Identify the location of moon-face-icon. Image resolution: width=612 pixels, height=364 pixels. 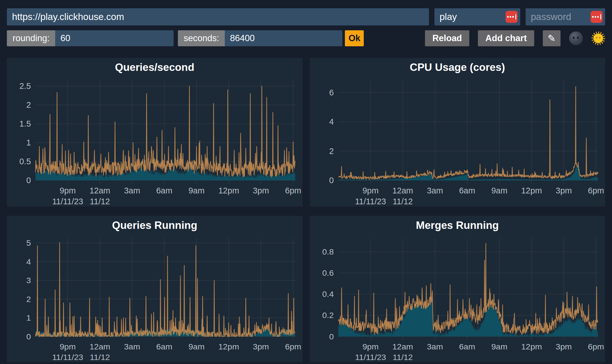
(576, 38).